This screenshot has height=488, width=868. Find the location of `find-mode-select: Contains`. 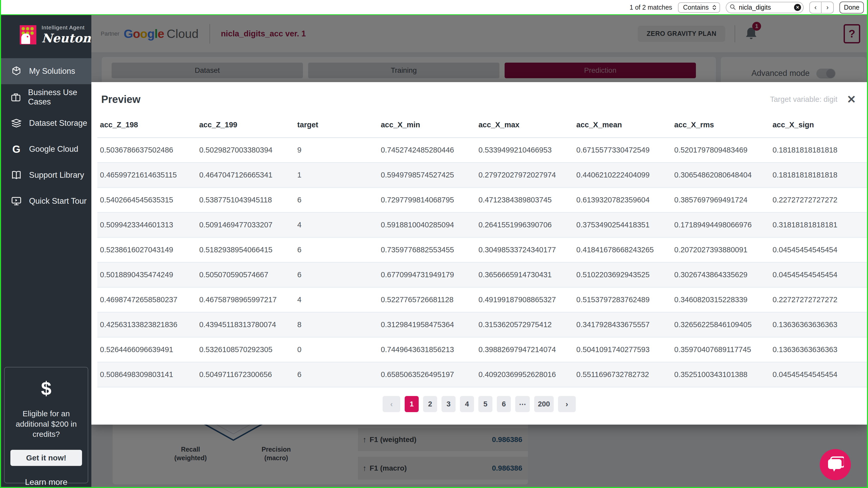

find-mode-select: Contains is located at coordinates (699, 7).